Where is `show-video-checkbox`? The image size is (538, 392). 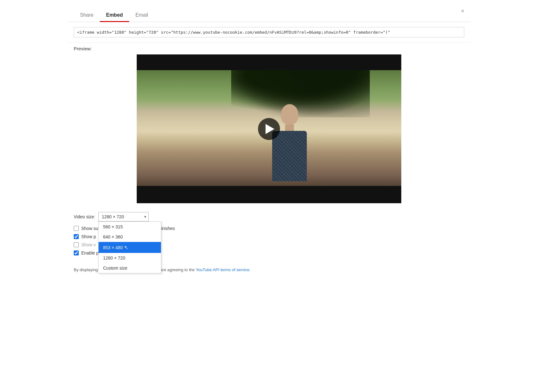 show-video-checkbox is located at coordinates (76, 245).